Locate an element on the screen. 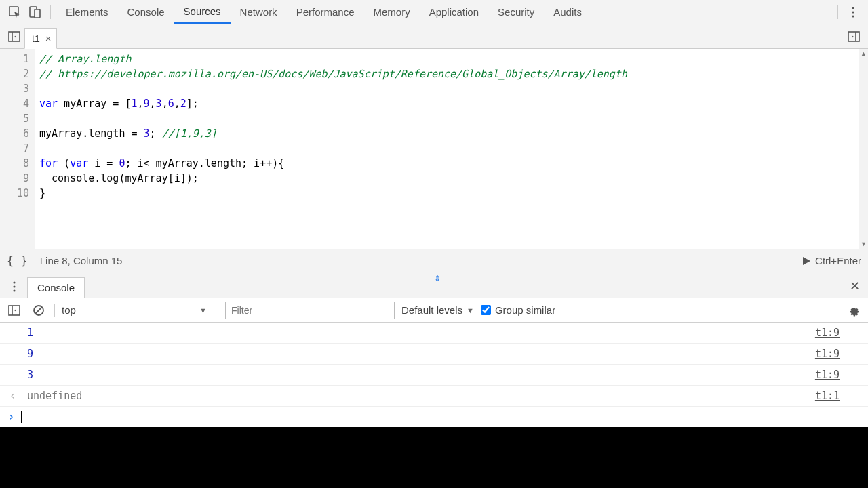  navigator-toggle-icon is located at coordinates (14, 37).